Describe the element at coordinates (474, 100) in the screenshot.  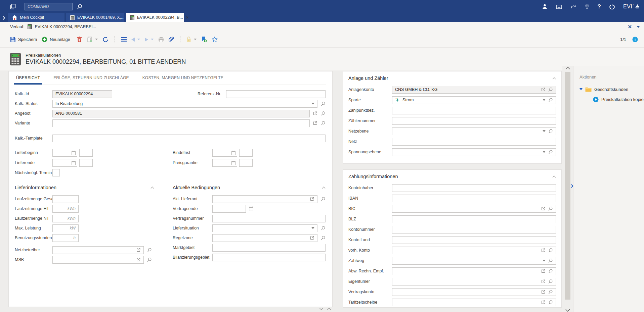
I see `sparte-input: Strom` at that location.